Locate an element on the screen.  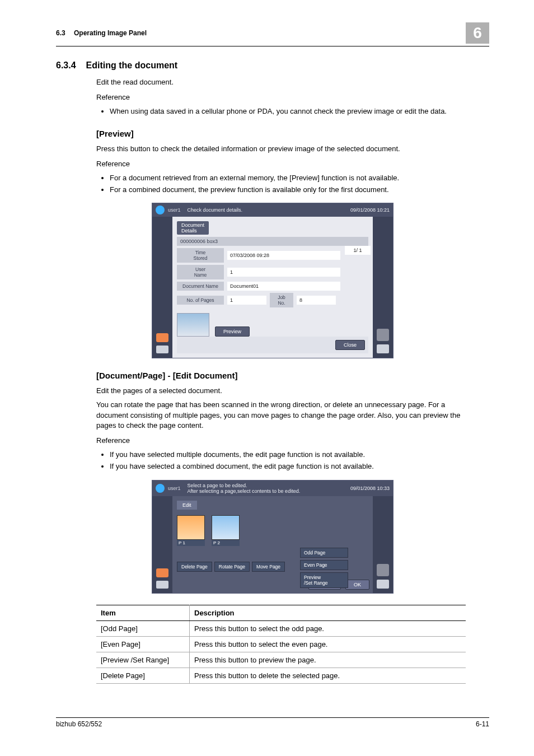
reference-list: When using data saved in a cellular phon… is located at coordinates (287, 111).